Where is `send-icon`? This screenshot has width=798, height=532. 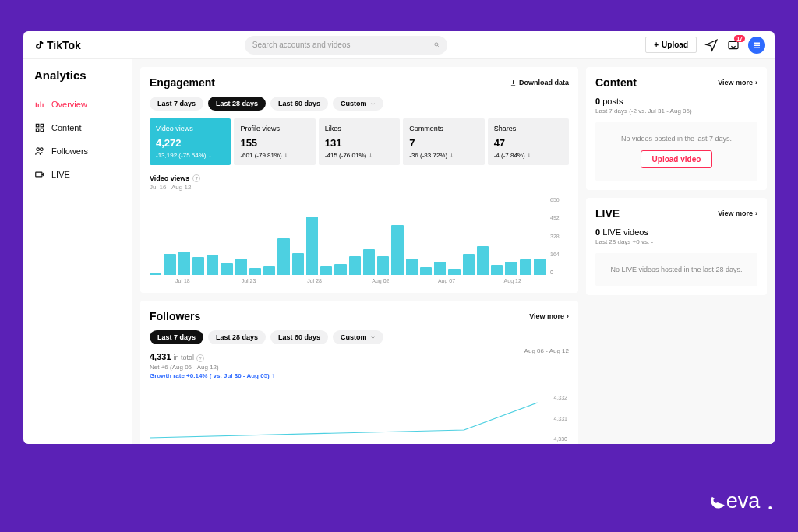
send-icon is located at coordinates (711, 45).